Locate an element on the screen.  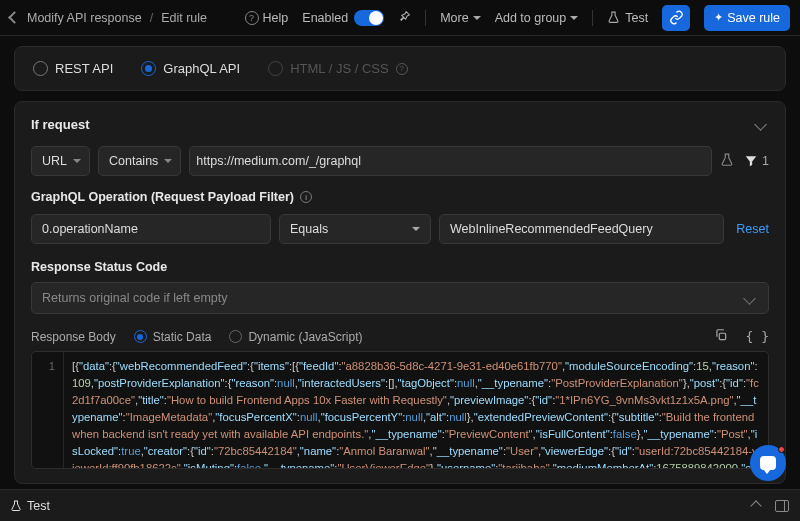
back-icon is located at coordinates (14, 18).